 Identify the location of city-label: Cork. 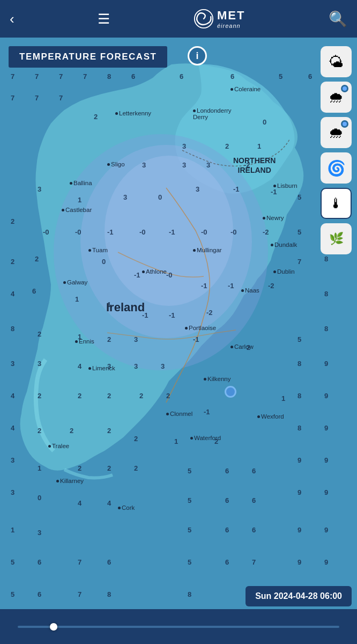
(127, 508).